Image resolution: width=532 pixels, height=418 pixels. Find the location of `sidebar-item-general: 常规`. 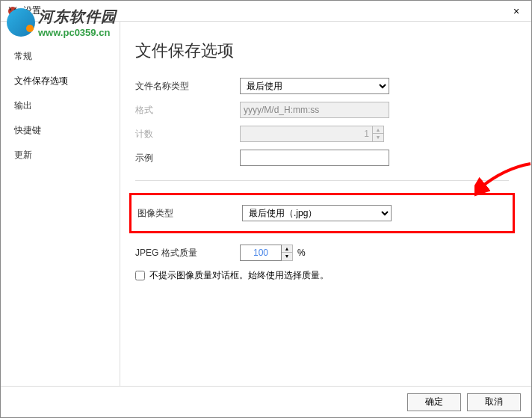

sidebar-item-general: 常规 is located at coordinates (60, 57).